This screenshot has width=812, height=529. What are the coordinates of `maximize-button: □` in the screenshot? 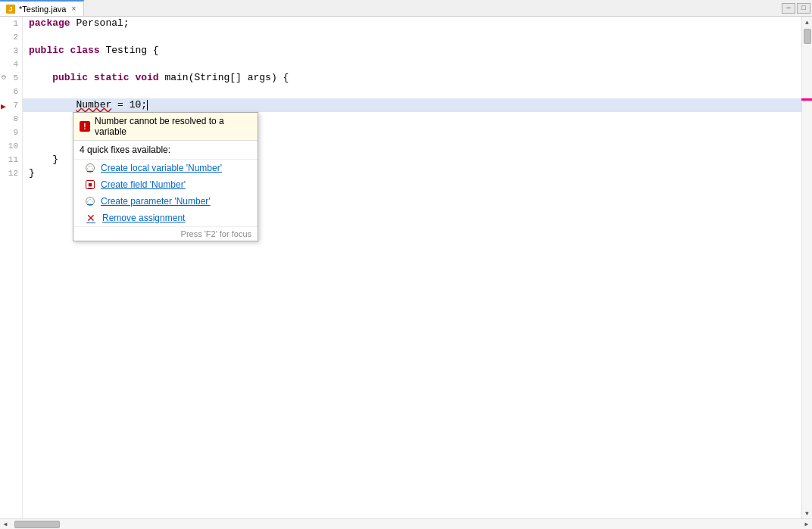 It's located at (804, 8).